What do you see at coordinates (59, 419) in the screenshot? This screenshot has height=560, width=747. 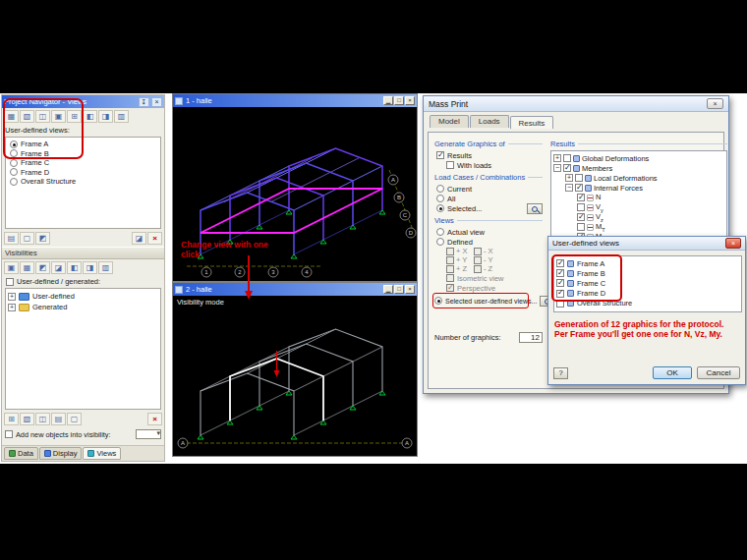 I see `vis-list-icon` at bounding box center [59, 419].